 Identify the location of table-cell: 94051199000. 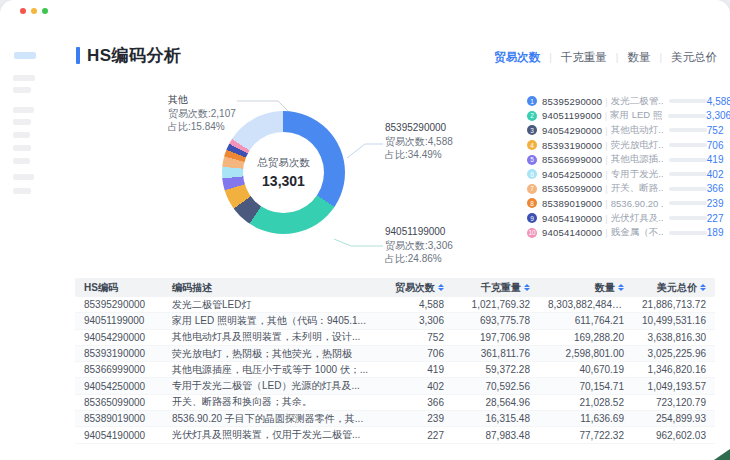
(119, 320).